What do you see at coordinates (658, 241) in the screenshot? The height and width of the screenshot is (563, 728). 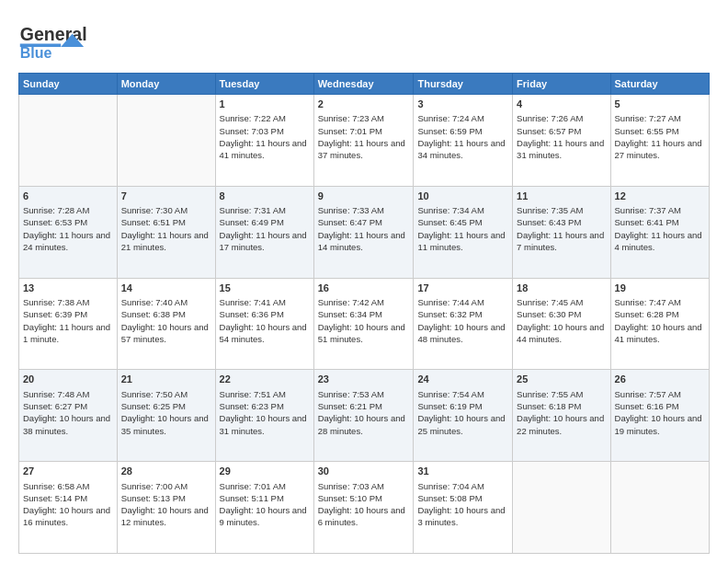 I see `daylight-text: Daylight: 11 hours and 4 minutes.` at bounding box center [658, 241].